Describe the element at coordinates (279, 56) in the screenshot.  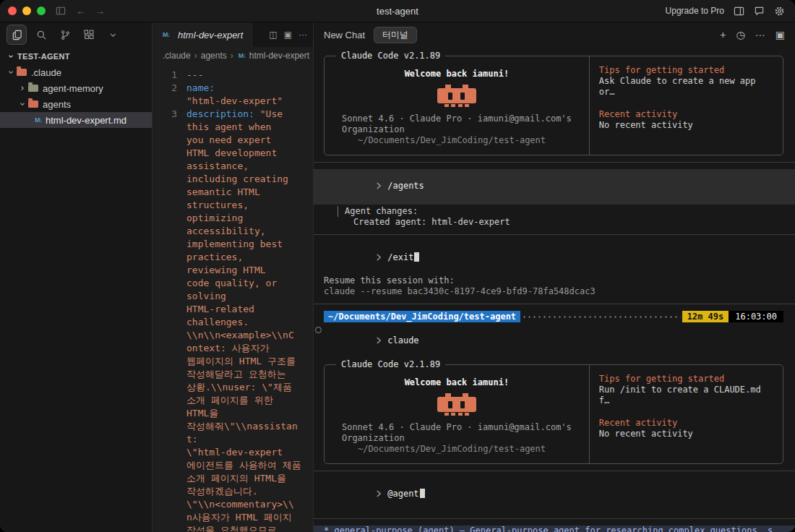
I see `breadcrumb-item: html-dev-expert` at that location.